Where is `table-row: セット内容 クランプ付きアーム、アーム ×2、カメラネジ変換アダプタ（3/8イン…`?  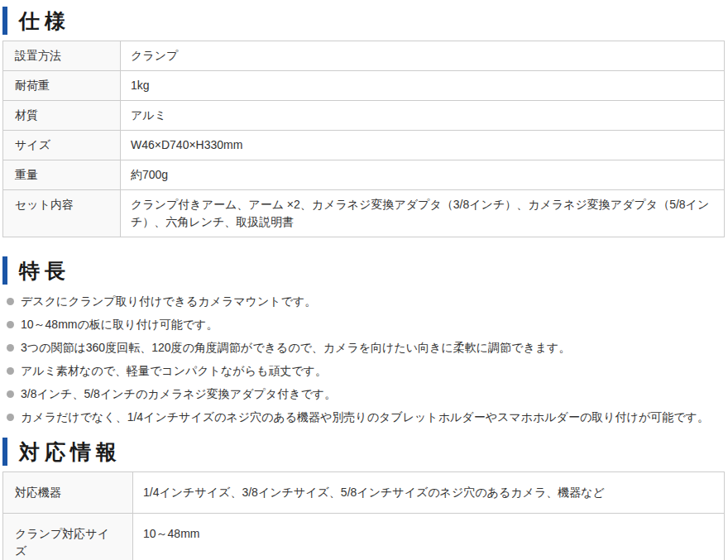
table-row: セット内容 クランプ付きアーム、アーム ×2、カメラネジ変換アダプタ（3/8イン… is located at coordinates (364, 213).